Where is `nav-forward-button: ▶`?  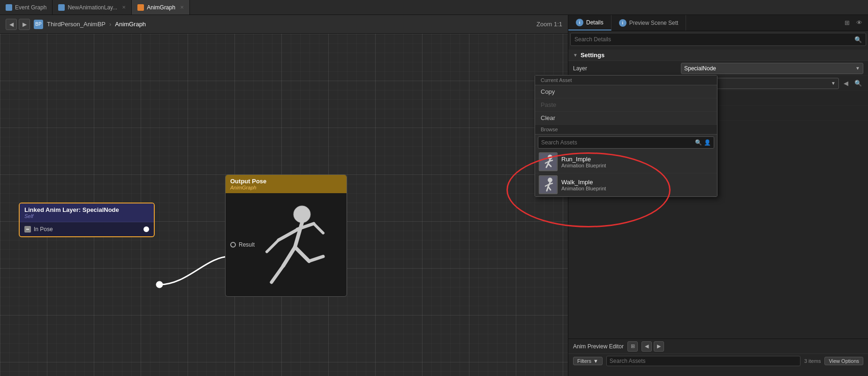 nav-forward-button: ▶ is located at coordinates (24, 24).